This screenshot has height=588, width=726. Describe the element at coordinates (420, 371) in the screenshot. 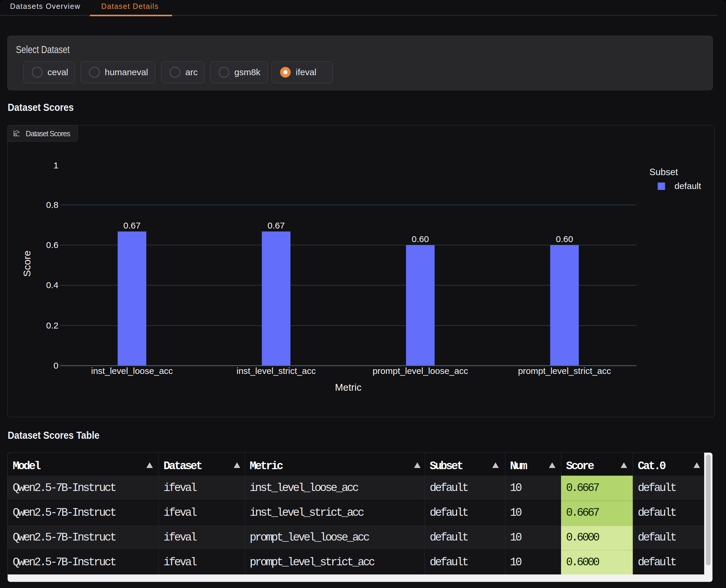

I see `svg-text: prompt_level_loose_acc` at that location.